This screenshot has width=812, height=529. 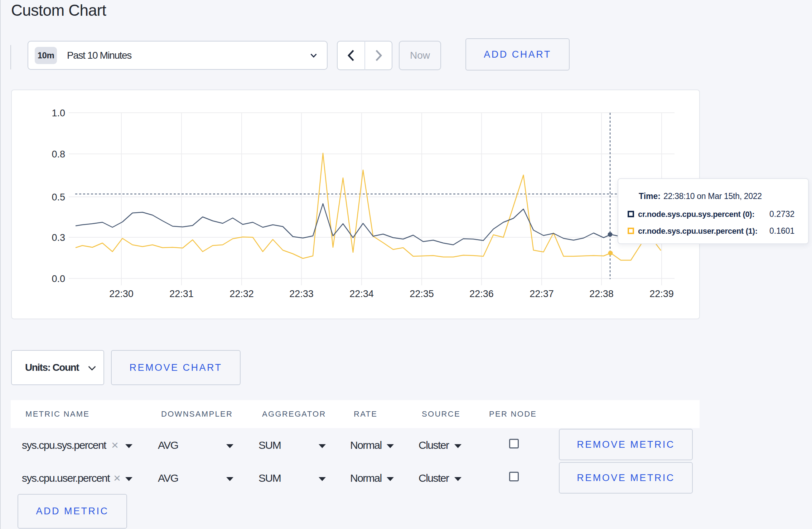 What do you see at coordinates (362, 294) in the screenshot?
I see `svg-text: 22:34` at bounding box center [362, 294].